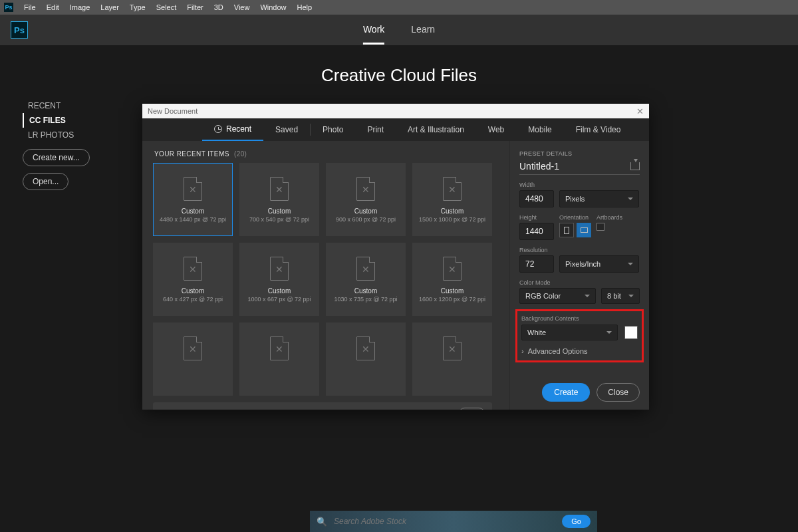  What do you see at coordinates (53, 7) in the screenshot?
I see `menu-edit: Edit` at bounding box center [53, 7].